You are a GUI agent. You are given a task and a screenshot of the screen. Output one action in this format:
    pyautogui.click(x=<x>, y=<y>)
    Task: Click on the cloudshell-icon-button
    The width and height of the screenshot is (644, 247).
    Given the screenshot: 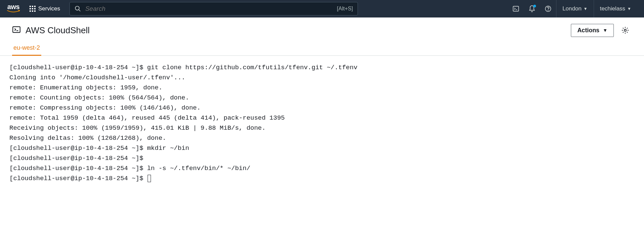 What is the action you would take?
    pyautogui.click(x=516, y=9)
    